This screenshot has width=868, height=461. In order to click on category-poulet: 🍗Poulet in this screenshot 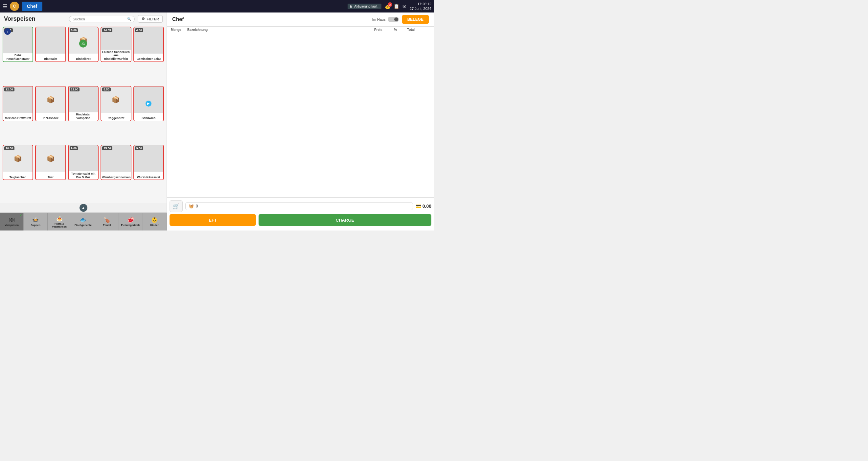, I will do `click(107, 222)`.